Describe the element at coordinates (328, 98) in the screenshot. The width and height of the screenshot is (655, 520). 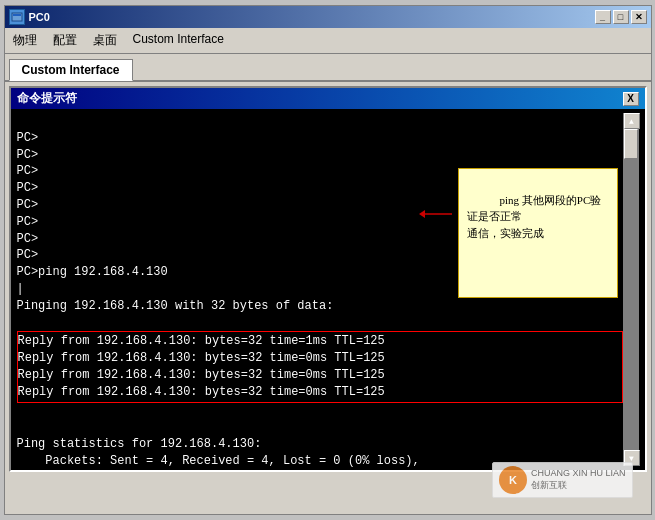
I see `terminal-title-bar: 命令提示符 X` at that location.